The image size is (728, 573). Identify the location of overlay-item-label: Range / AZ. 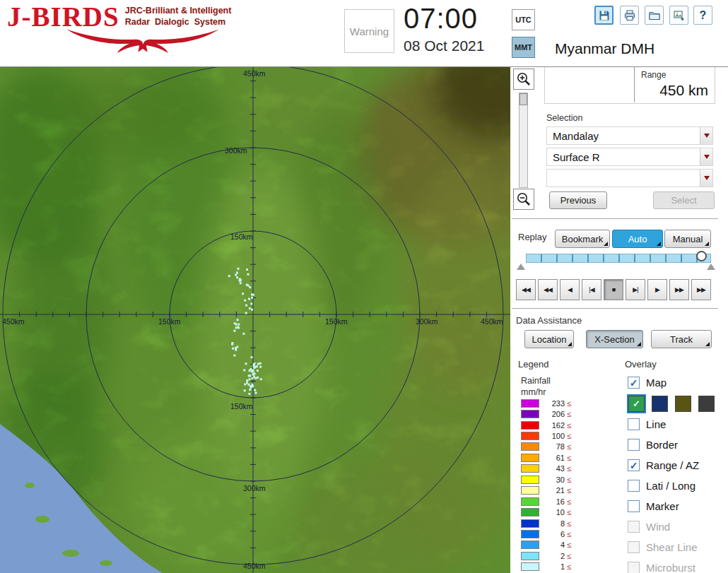
(673, 465).